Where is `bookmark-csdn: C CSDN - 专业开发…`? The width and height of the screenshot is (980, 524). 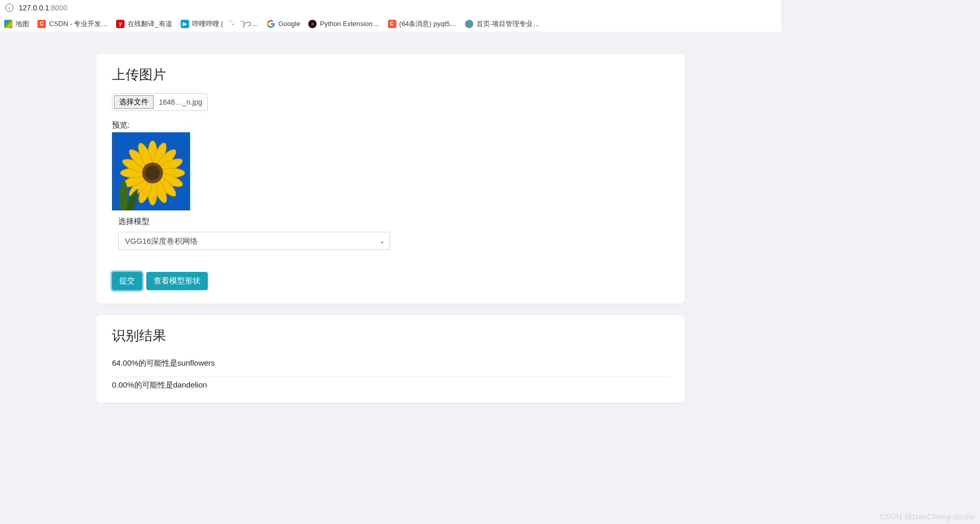
bookmark-csdn: C CSDN - 专业开发… is located at coordinates (73, 24).